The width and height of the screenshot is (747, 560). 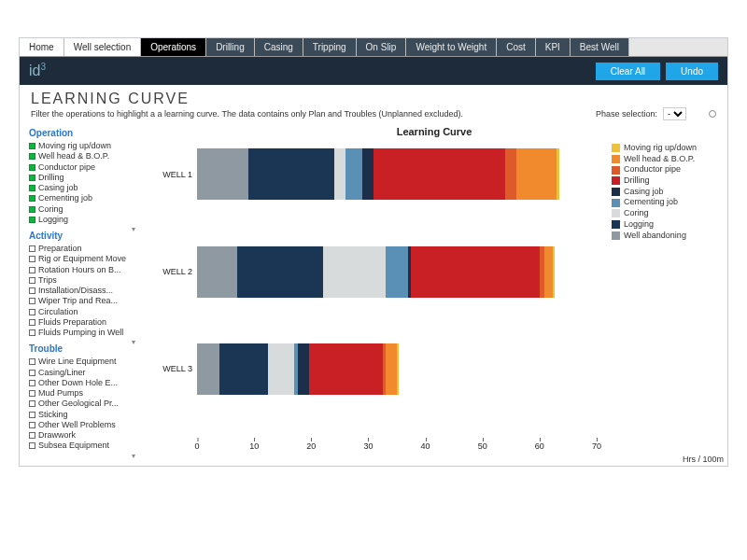 What do you see at coordinates (83, 248) in the screenshot?
I see `filter-item: Preparation` at bounding box center [83, 248].